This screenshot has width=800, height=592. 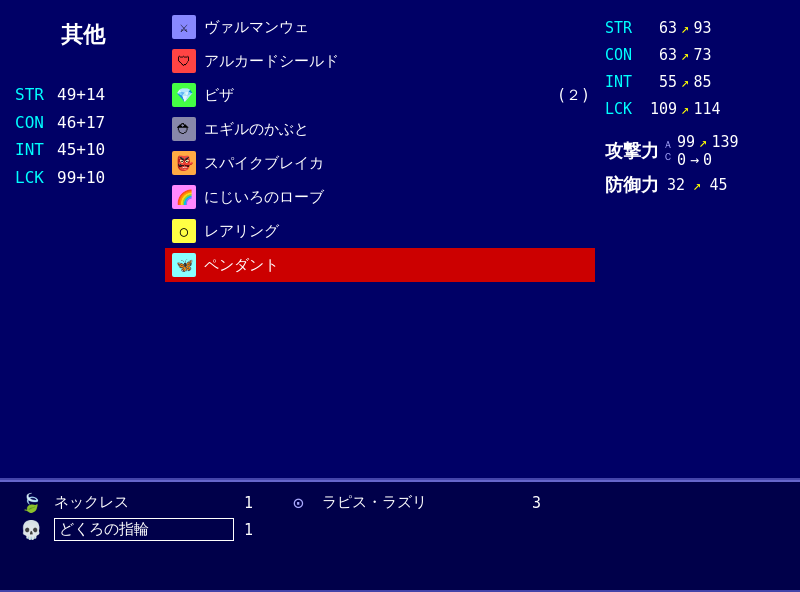 I want to click on lapis-name: ラピス・ラズリ, so click(x=422, y=502).